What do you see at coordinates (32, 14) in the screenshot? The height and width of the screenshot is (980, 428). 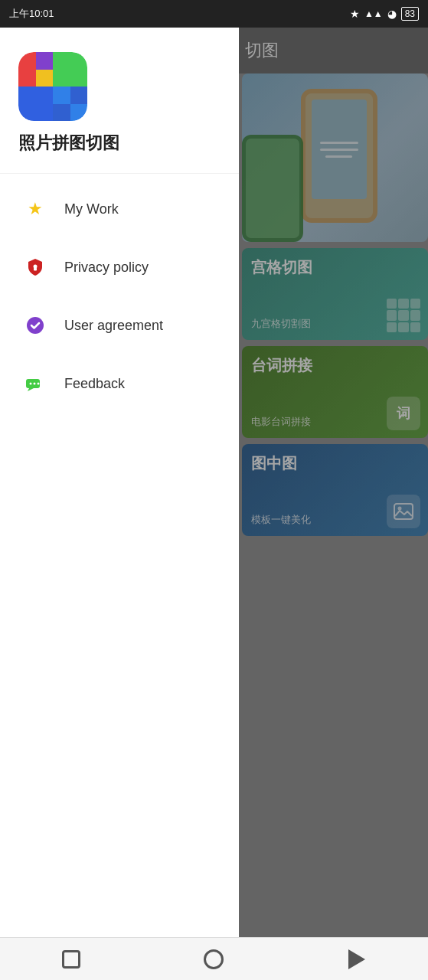 I see `status-time: 上午10:01` at bounding box center [32, 14].